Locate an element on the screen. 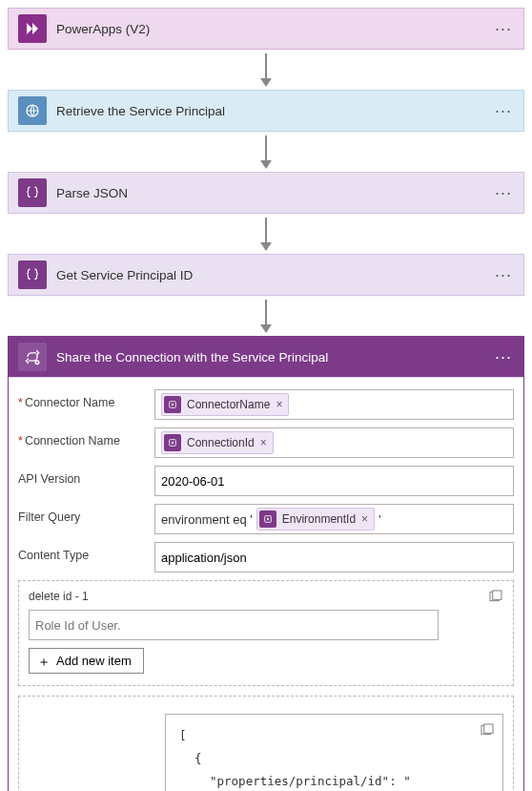  step-get-principal-id: Get Service Principal ID ··· is located at coordinates (266, 275).